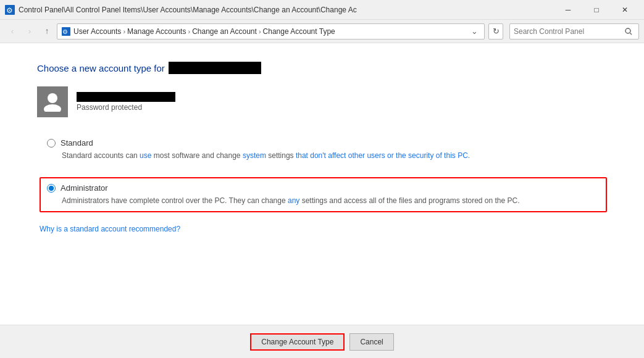 The image size is (644, 358). I want to click on up-button: ↑, so click(47, 31).